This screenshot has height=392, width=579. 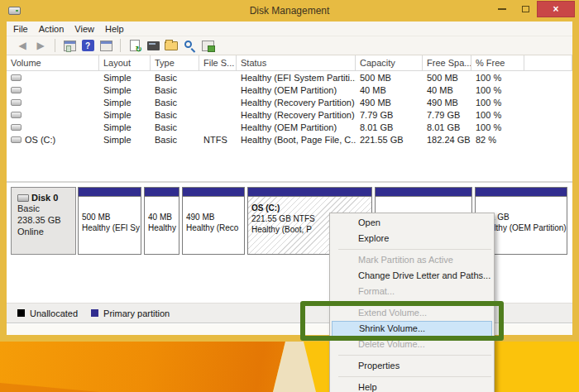 I want to click on menu-item-help: Help, so click(x=412, y=385).